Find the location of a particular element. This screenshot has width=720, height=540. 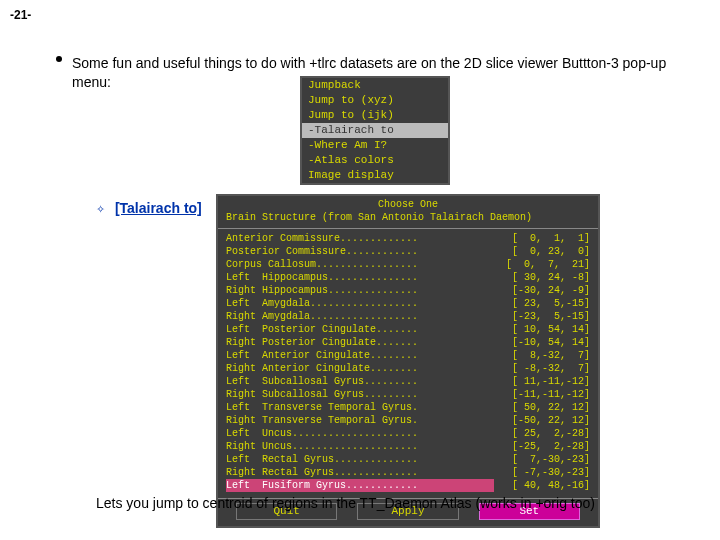

popup-menu-item: -Talairach to is located at coordinates (375, 130).